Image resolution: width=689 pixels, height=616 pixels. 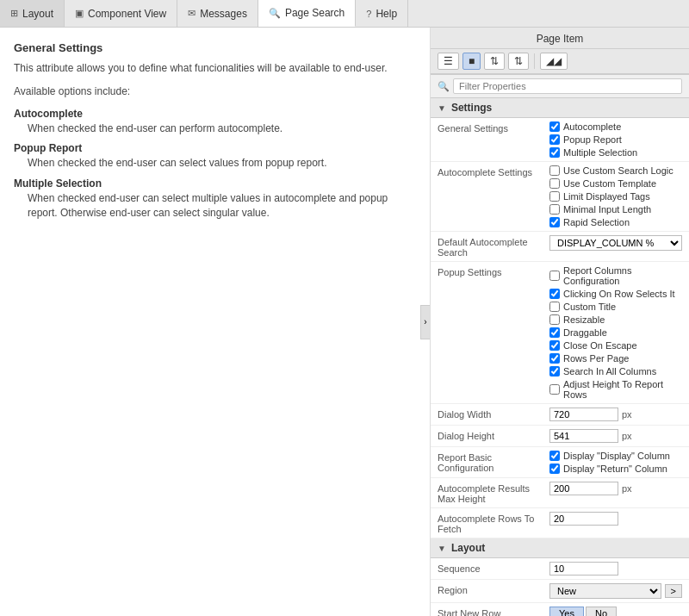 I want to click on autocomplete-max-height-label: Autocomplete Results Max Height, so click(x=493, y=493).